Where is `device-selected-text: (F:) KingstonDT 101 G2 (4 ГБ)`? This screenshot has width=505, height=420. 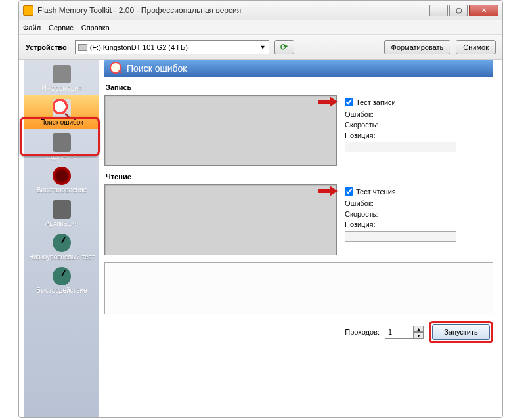
device-selected-text: (F:) KingstonDT 101 G2 (4 ГБ) is located at coordinates (139, 47).